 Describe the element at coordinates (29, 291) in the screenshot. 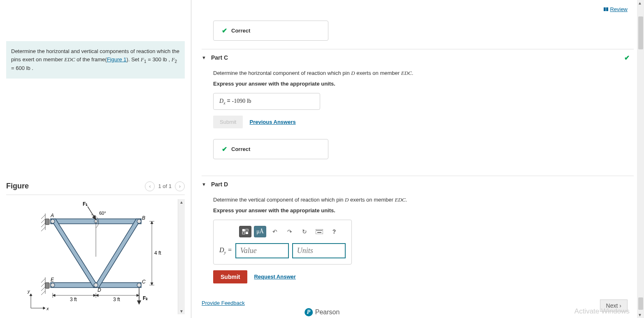

I see `svg-text: y` at that location.